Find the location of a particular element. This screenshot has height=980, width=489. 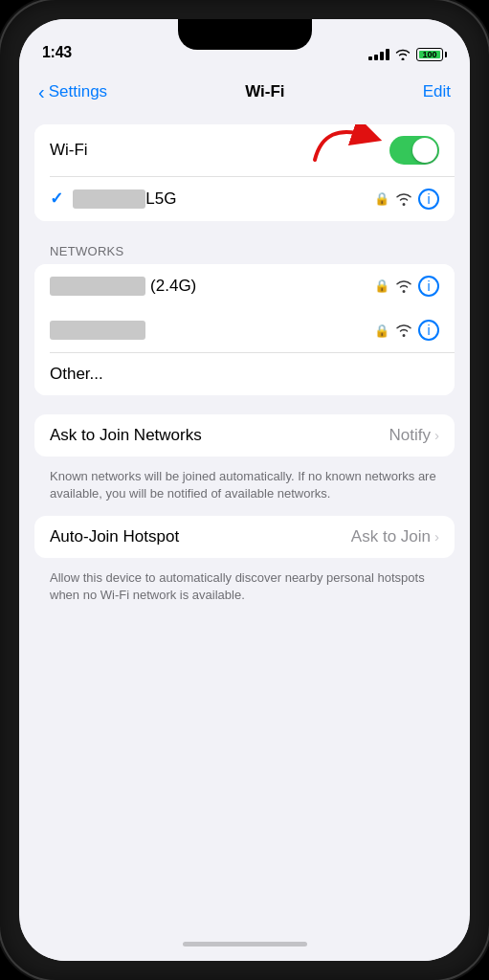

nav-bar: ‹ Settings Wi-Fi Edit is located at coordinates (245, 92).